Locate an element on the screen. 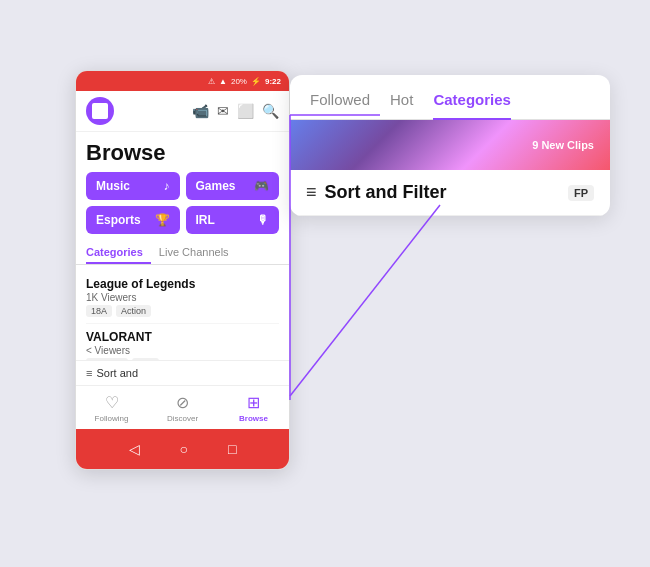 The width and height of the screenshot is (650, 567). music-label: Music is located at coordinates (113, 186).